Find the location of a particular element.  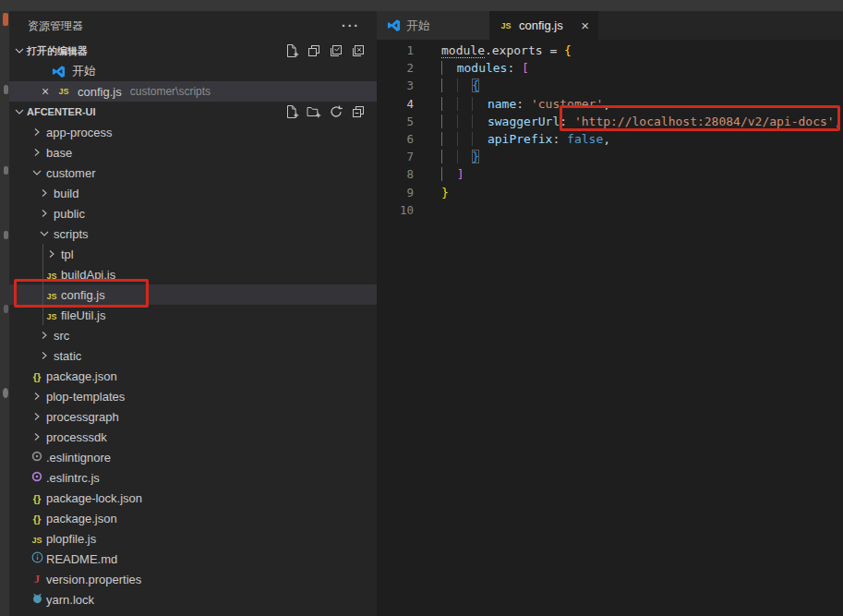

info-icon is located at coordinates (37, 559).